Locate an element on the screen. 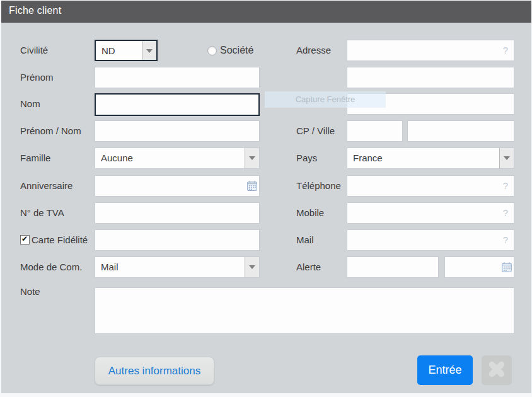 The height and width of the screenshot is (397, 532). ville-input is located at coordinates (461, 131).